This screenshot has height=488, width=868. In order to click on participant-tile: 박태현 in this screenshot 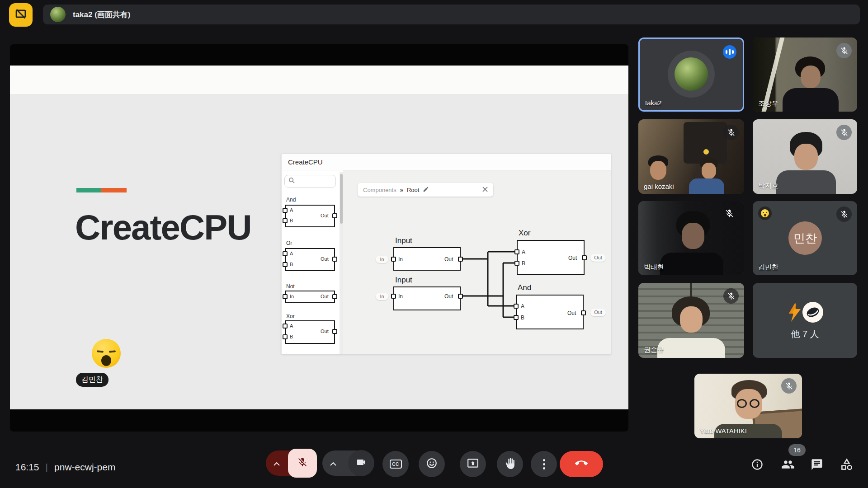, I will do `click(691, 238)`.